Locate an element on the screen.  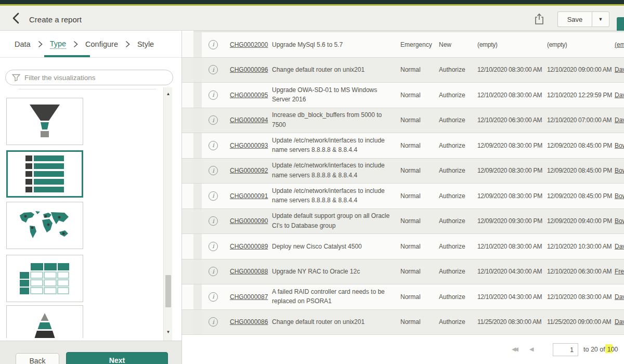
viz-option-funnel is located at coordinates (45, 122).